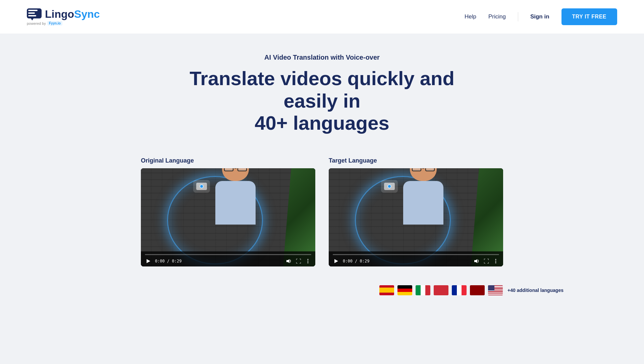 The width and height of the screenshot is (644, 364). Describe the element at coordinates (148, 261) in the screenshot. I see `original-play-button` at that location.